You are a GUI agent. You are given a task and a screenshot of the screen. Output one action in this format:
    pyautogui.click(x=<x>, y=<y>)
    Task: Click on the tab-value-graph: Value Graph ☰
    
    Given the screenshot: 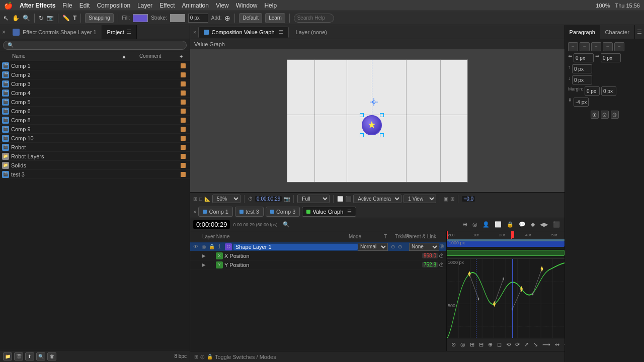 What is the action you would take?
    pyautogui.click(x=329, y=212)
    